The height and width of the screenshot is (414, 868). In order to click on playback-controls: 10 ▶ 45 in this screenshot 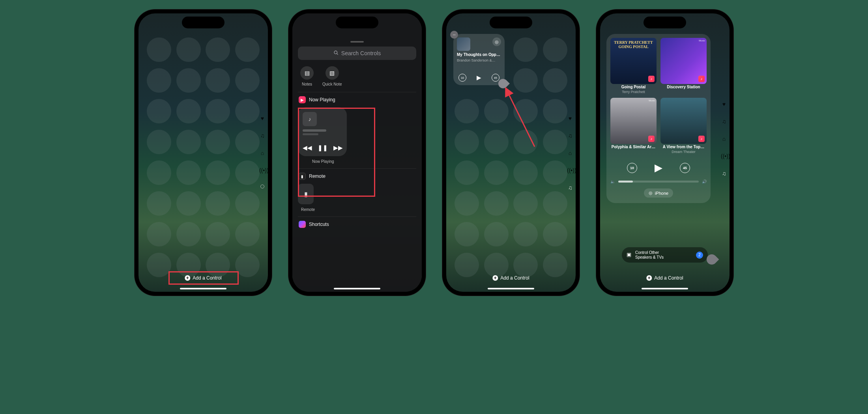, I will do `click(658, 168)`.